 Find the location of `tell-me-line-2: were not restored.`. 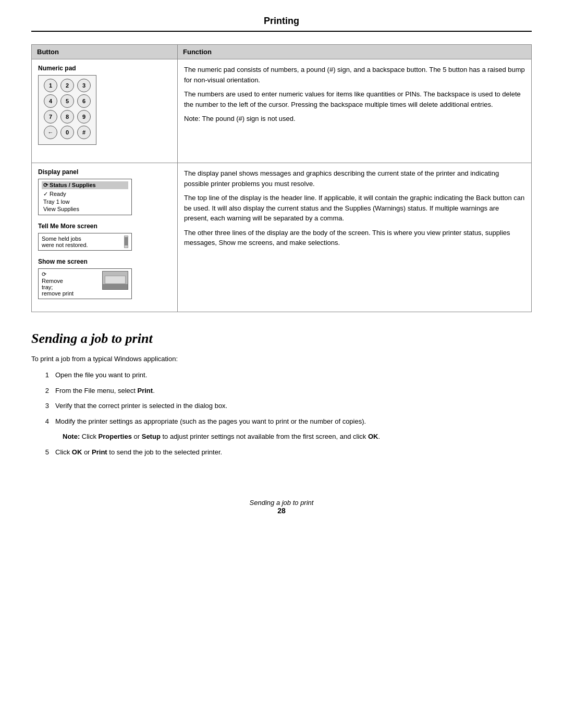

tell-me-line-2: were not restored. is located at coordinates (82, 245).